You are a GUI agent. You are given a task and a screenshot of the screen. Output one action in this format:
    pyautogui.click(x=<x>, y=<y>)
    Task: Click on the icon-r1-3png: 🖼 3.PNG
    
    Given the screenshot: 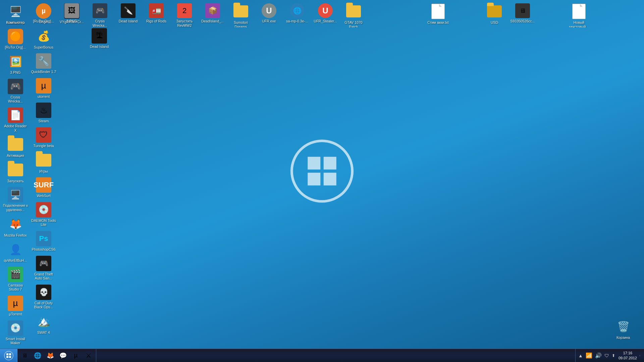 What is the action you would take?
    pyautogui.click(x=72, y=15)
    